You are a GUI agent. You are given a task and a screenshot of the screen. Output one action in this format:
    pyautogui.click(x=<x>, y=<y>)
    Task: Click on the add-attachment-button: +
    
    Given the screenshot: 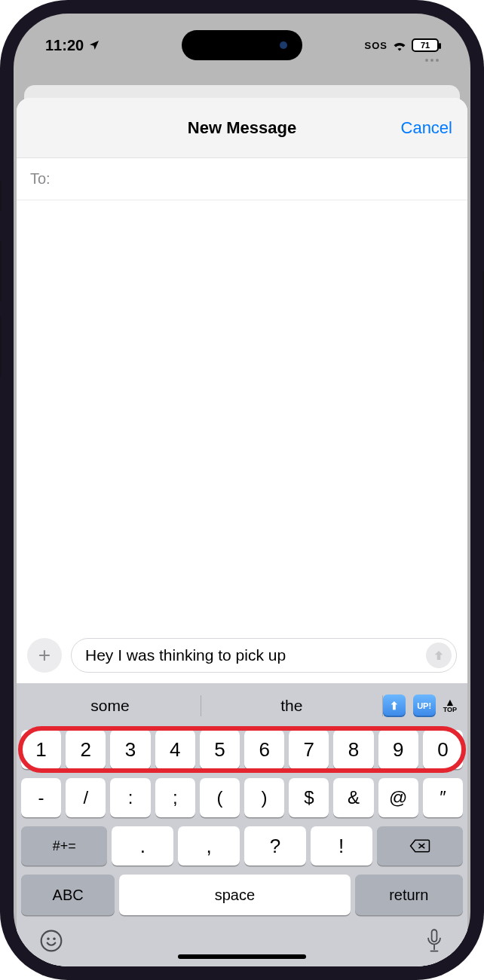 What is the action you would take?
    pyautogui.click(x=44, y=655)
    